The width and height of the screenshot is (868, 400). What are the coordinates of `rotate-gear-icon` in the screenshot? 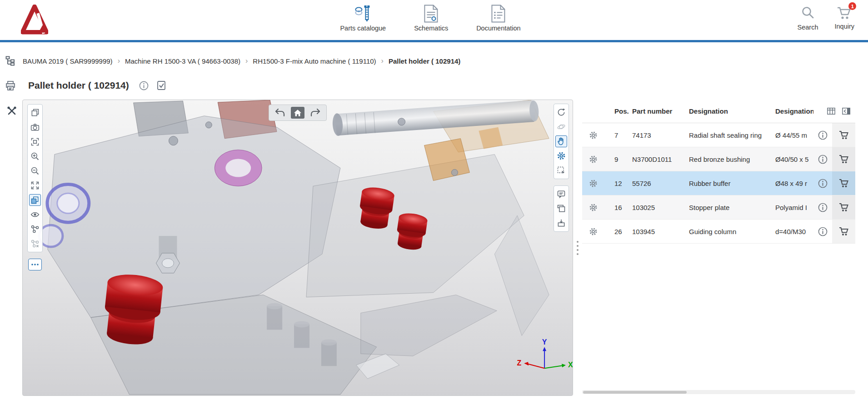 It's located at (561, 156).